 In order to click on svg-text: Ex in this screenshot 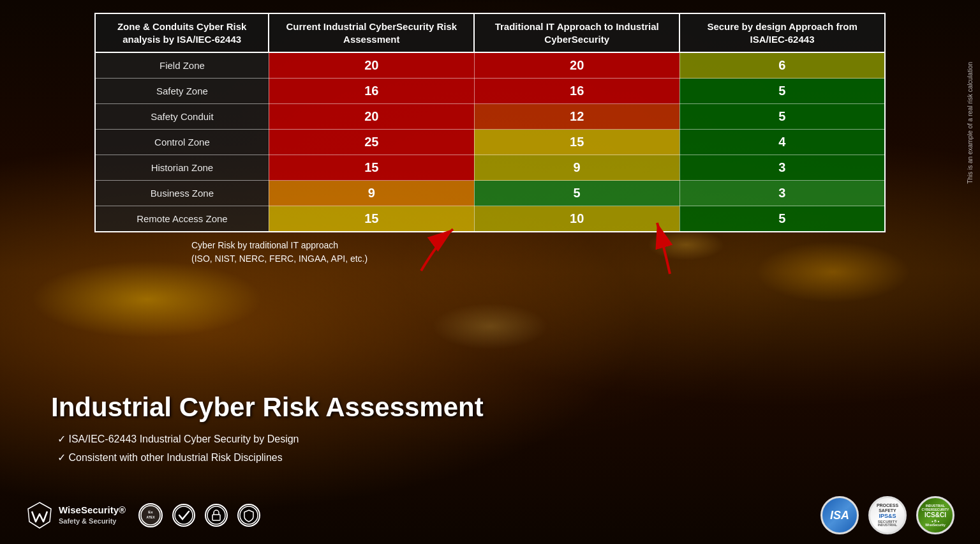, I will do `click(151, 512)`.